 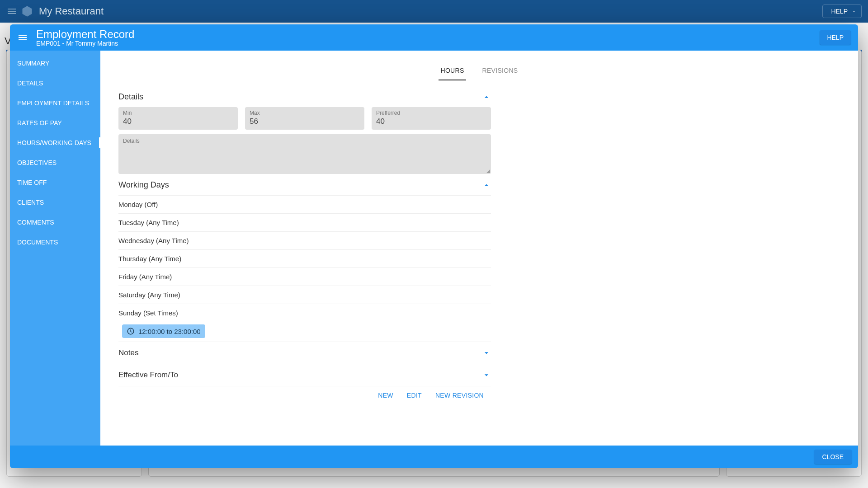 What do you see at coordinates (305, 295) in the screenshot?
I see `day-item: Saturday (Any Time)` at bounding box center [305, 295].